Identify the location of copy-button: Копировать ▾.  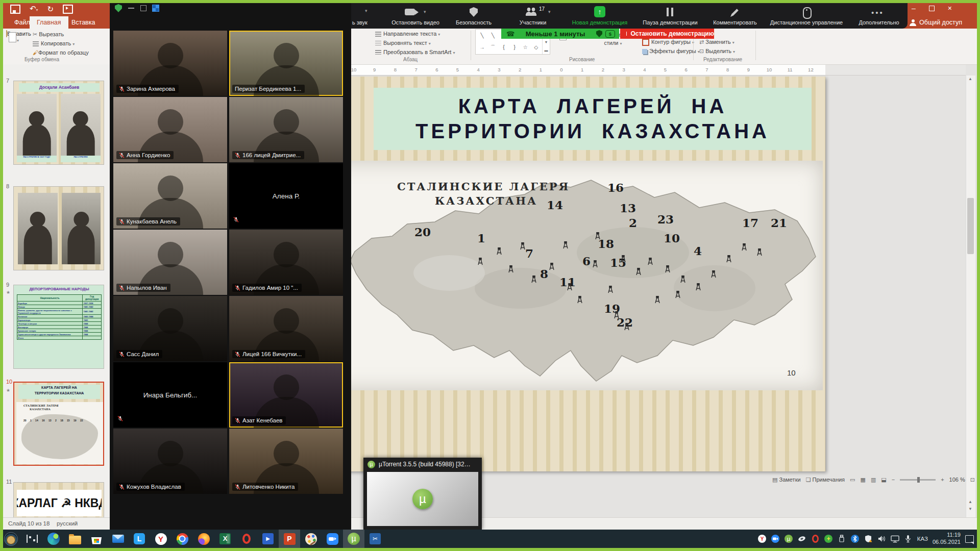
(54, 43).